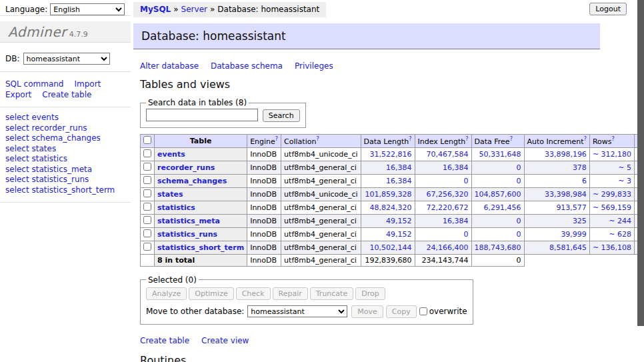 The image size is (644, 362). Describe the element at coordinates (45, 117) in the screenshot. I see `sidebar-table-link: events` at that location.